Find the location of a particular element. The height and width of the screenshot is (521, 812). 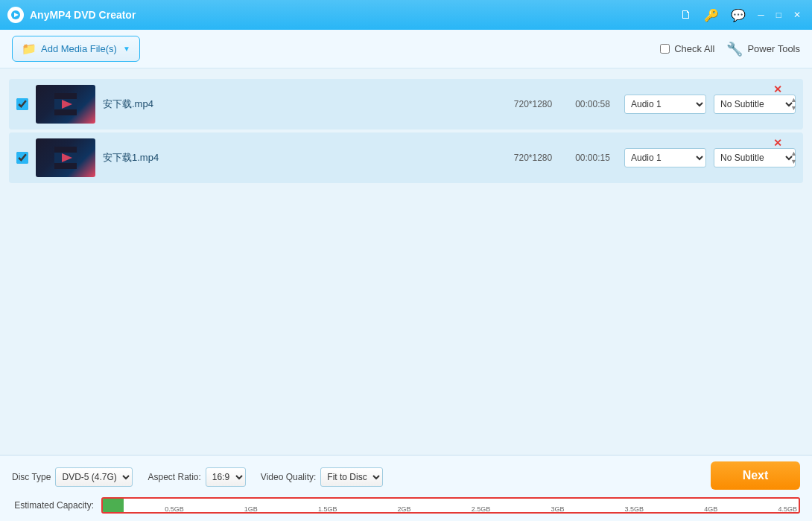

subtitle-select-1: No Subtitle Add Subtitle is located at coordinates (755, 104).